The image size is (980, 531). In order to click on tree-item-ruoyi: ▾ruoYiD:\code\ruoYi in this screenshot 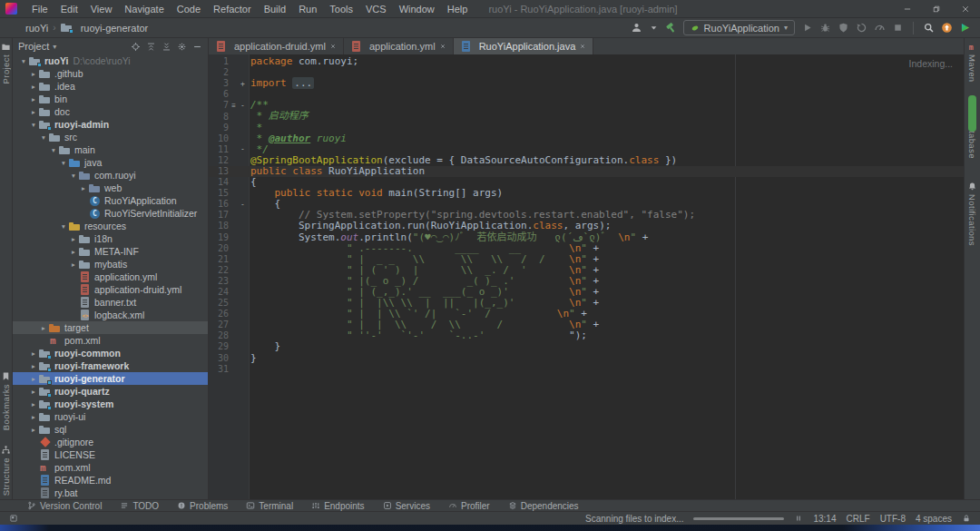, I will do `click(111, 61)`.